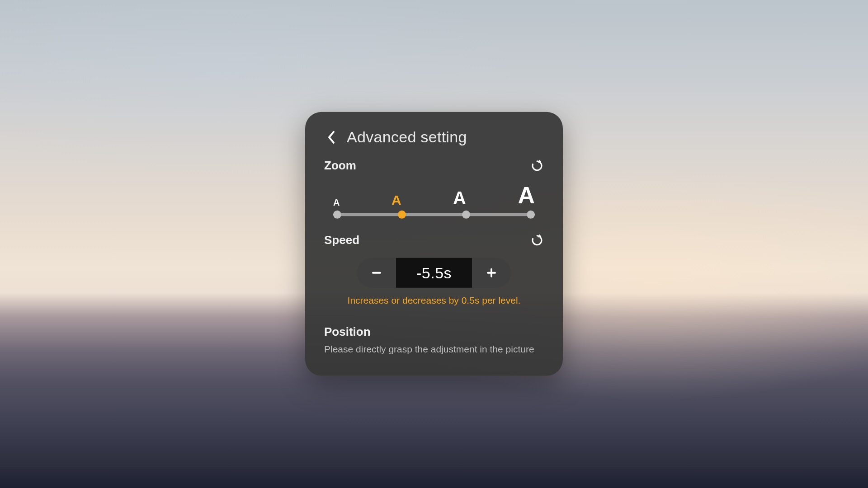  I want to click on zoom-slider: A A A A, so click(434, 201).